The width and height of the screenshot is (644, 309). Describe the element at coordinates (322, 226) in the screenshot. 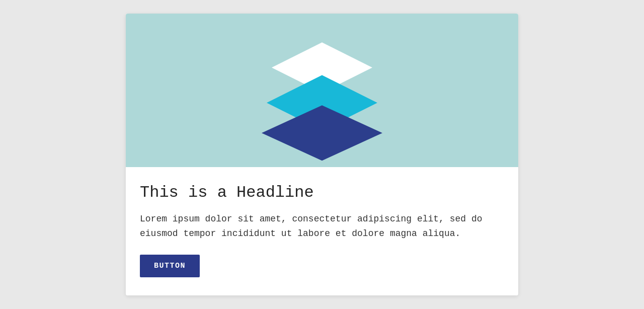

I see `card-body-text: Lorem ipsum dolor sit amet, consectetur …` at that location.